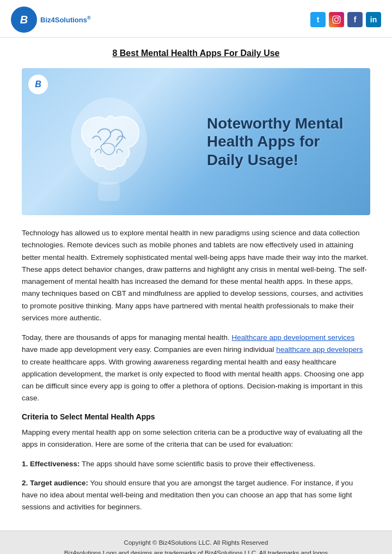 This screenshot has width=392, height=554. I want to click on hero-logo: B, so click(38, 84).